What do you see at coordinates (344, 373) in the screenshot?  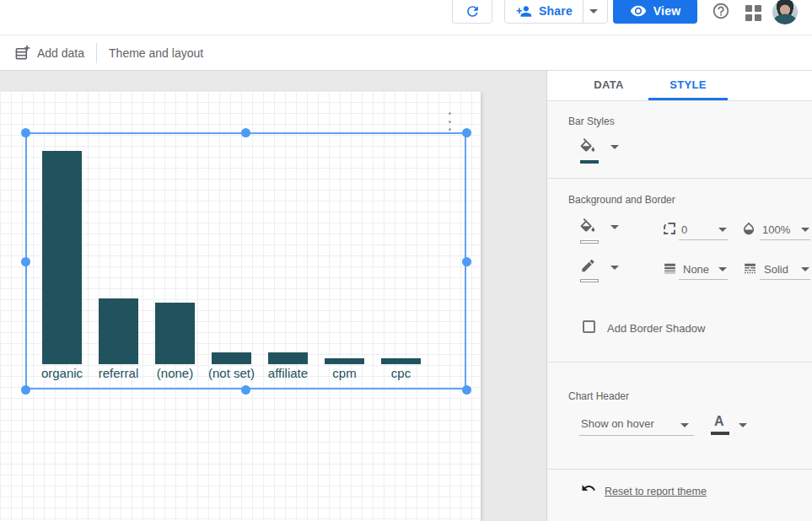 I see `bar-axis-label: cpm` at bounding box center [344, 373].